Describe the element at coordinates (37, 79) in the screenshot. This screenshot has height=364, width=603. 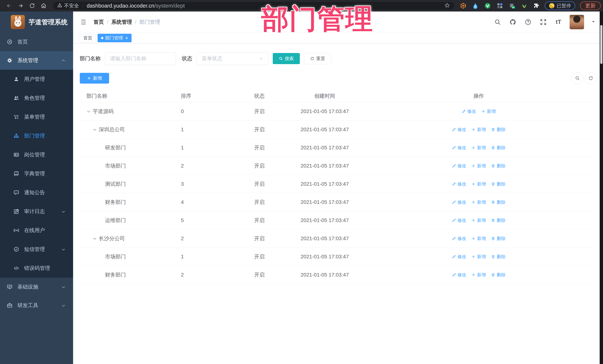
I see `sidebar-item-user-management: 用户管理` at that location.